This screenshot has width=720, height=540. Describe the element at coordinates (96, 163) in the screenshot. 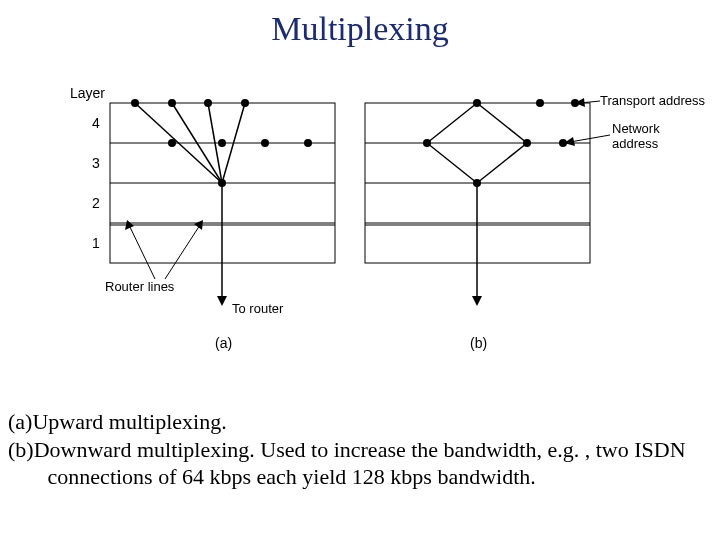

I see `layer-3: 3` at that location.